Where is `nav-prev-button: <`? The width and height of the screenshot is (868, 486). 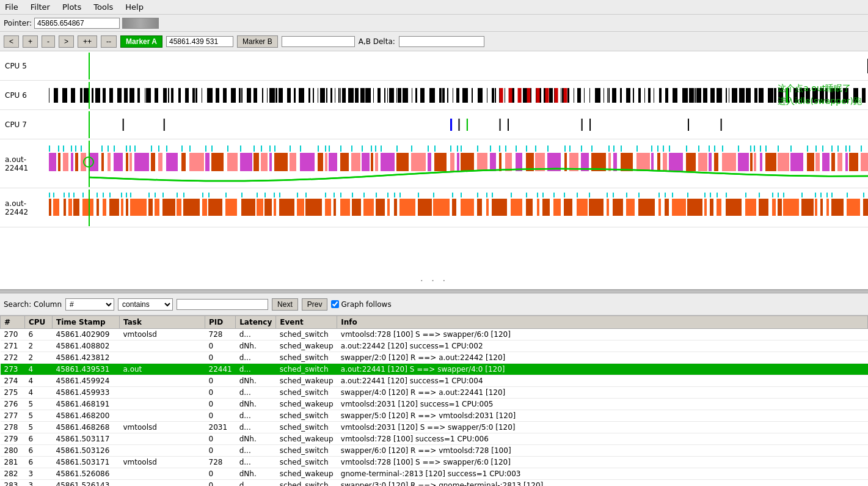 nav-prev-button: < is located at coordinates (11, 42).